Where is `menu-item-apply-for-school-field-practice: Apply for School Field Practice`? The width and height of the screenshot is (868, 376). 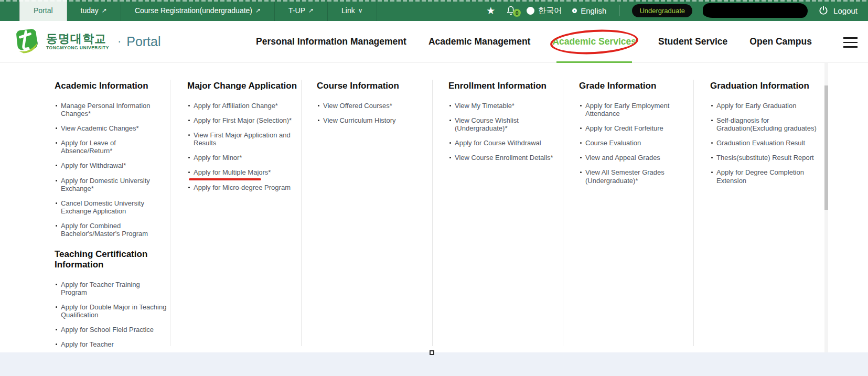 menu-item-apply-for-school-field-practice: Apply for School Field Practice is located at coordinates (111, 329).